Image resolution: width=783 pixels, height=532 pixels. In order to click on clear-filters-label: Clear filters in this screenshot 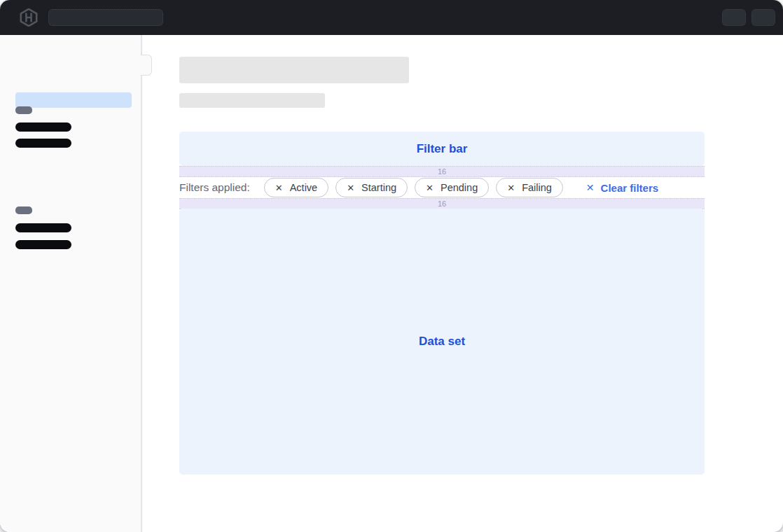, I will do `click(630, 188)`.